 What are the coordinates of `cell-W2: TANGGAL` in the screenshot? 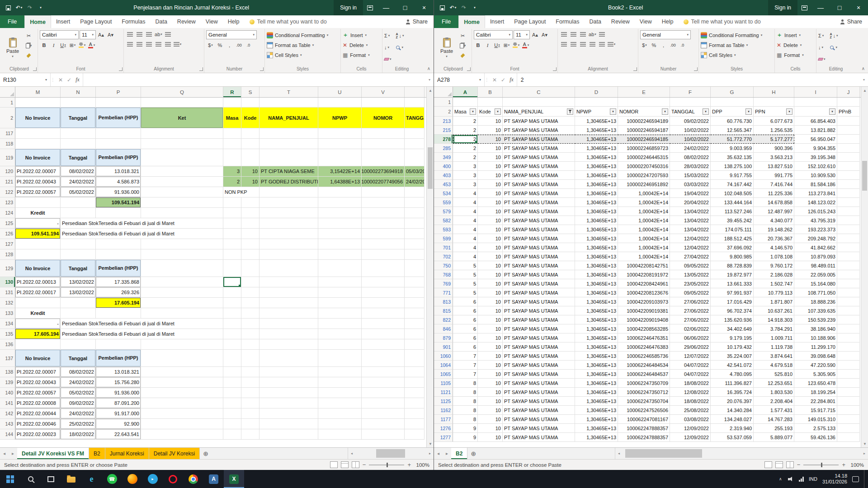 It's located at (415, 118).